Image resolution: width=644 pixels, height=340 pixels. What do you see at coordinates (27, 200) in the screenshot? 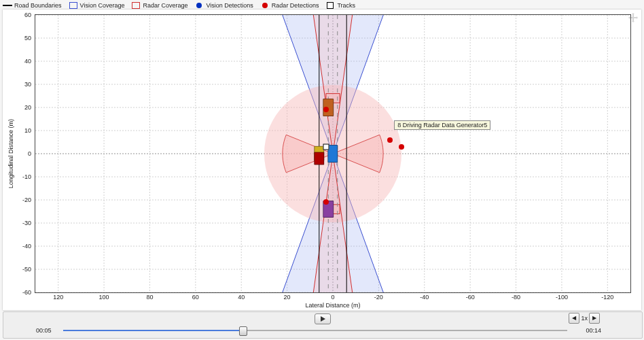
I see `y-tick: -20` at bounding box center [27, 200].